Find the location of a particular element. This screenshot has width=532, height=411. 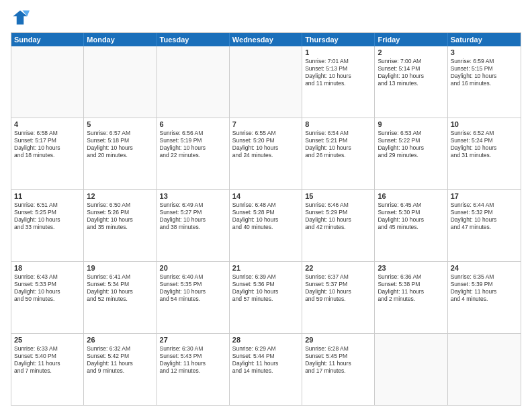

cell-info-line: and 17 minutes. is located at coordinates (339, 371).